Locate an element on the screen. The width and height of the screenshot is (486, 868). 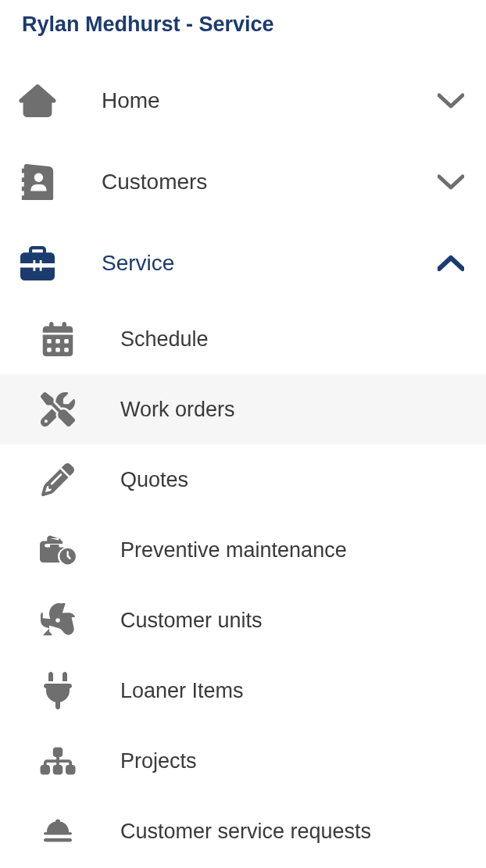
subnav-item-loaner-label: Loaner Items is located at coordinates (281, 691).